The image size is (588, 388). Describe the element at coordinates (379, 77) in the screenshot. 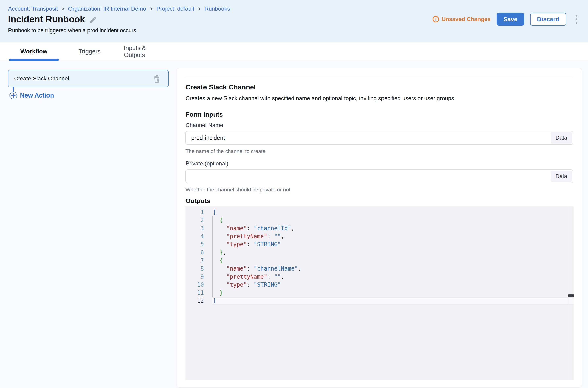

I see `detail-top-divider` at that location.